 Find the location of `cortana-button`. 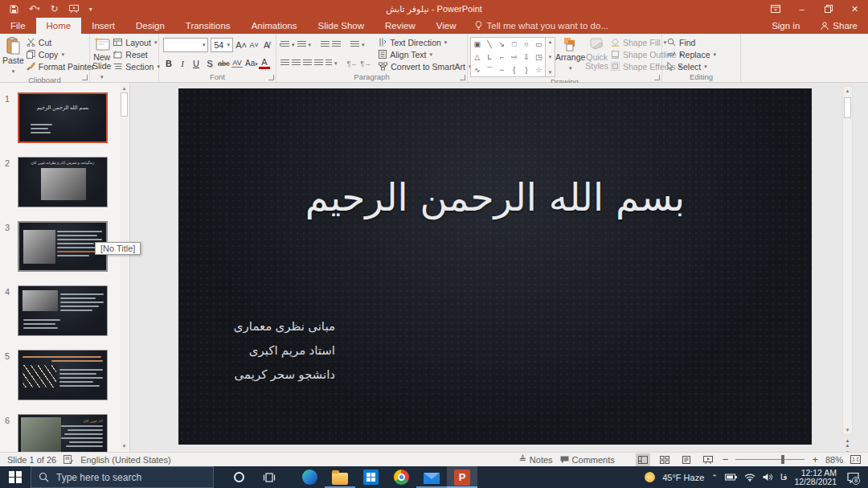

cortana-button is located at coordinates (239, 478).